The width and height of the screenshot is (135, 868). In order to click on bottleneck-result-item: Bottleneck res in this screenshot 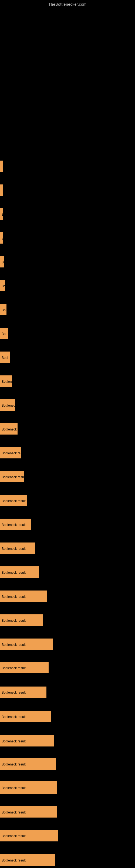, I will do `click(11, 453)`.